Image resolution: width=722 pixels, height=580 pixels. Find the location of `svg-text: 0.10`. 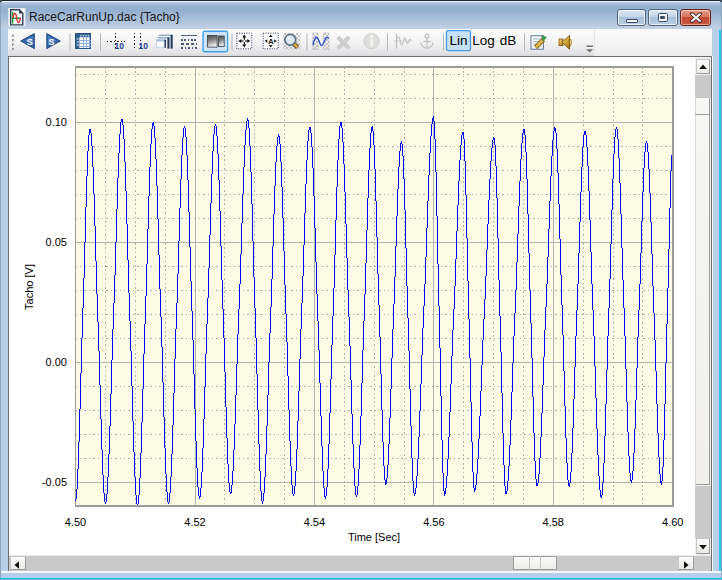

svg-text: 0.10 is located at coordinates (56, 122).